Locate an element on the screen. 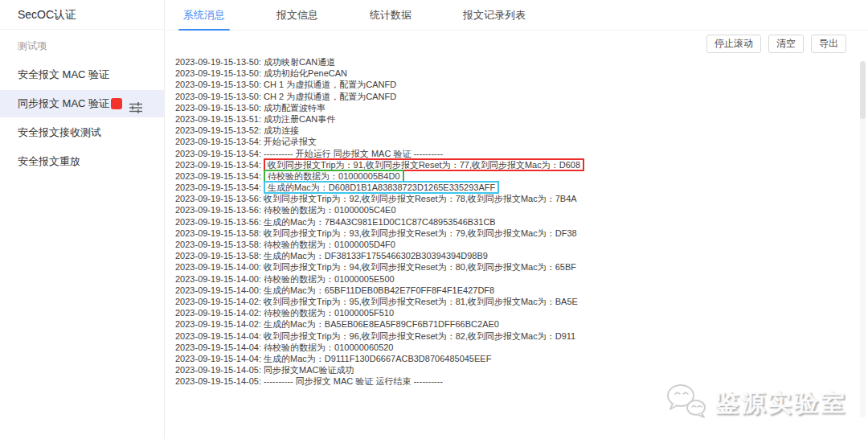 The height and width of the screenshot is (439, 868). sidebar-item-sync-msg-mac-verify: 同步报文 MAC 验证 is located at coordinates (82, 104).